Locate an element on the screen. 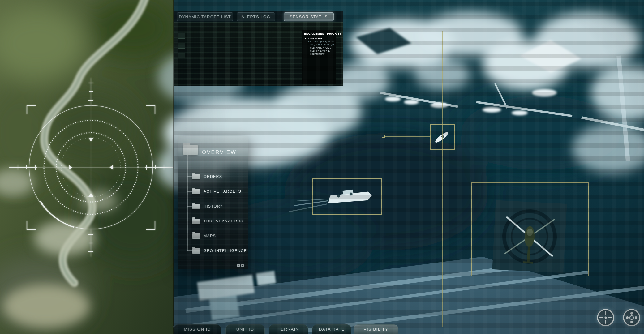 This screenshot has height=334, width=644. menu-item-label: THREAT ANALYSIS is located at coordinates (223, 221).